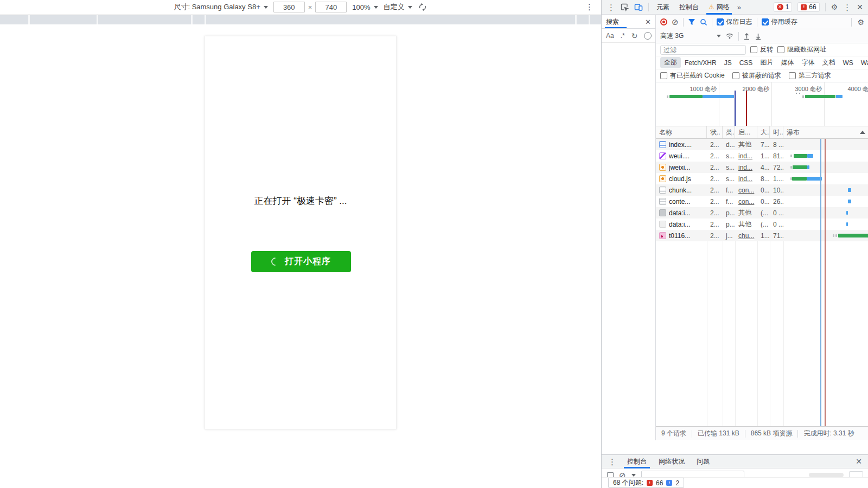 Image resolution: width=868 pixels, height=488 pixels. I want to click on summary-item: 已传输 131 kB, so click(718, 434).